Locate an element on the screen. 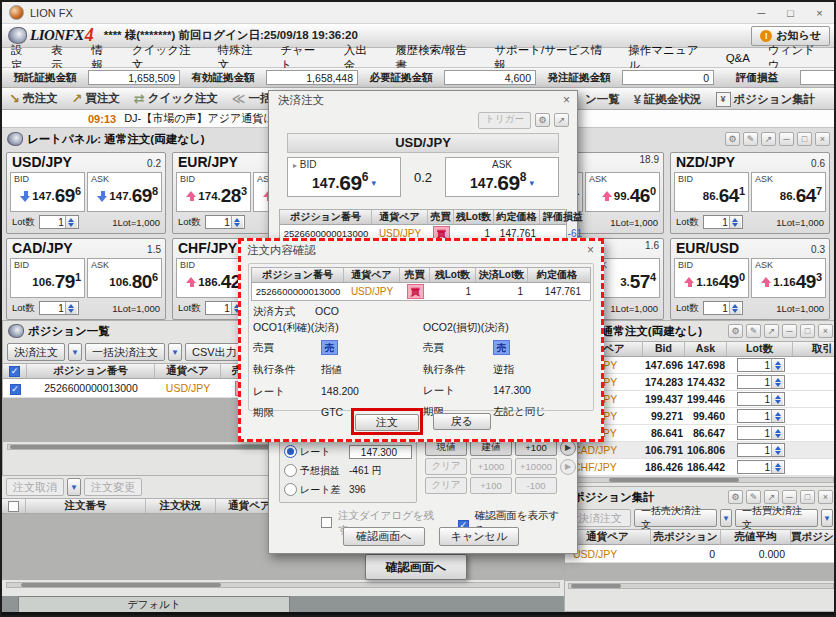 The width and height of the screenshot is (836, 617). bulk-close-dropdown: ▼ is located at coordinates (175, 352).